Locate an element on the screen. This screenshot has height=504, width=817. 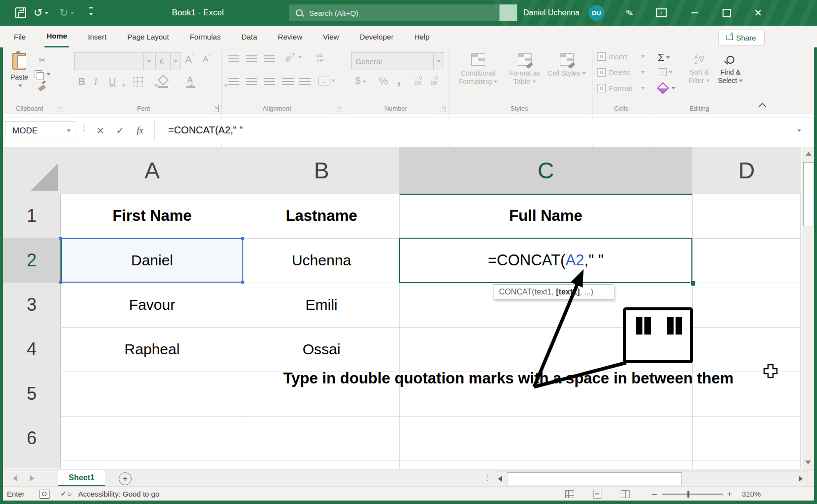
cell-styles-button: Cell Styles is located at coordinates (567, 64).